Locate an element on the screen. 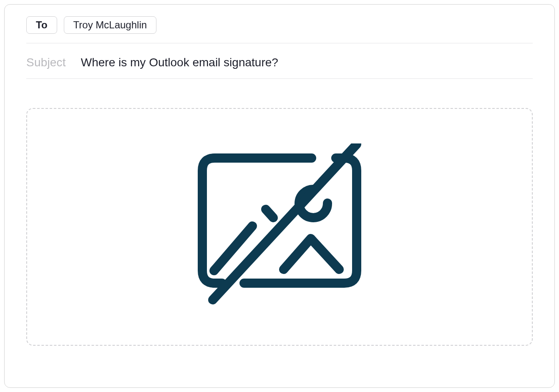 This screenshot has height=392, width=559. subject-input is located at coordinates (307, 63).